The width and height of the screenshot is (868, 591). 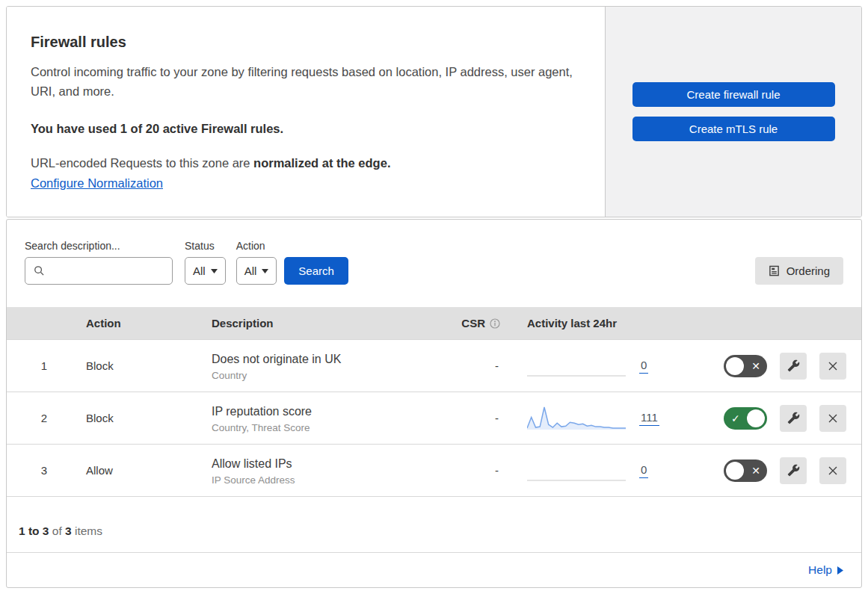 What do you see at coordinates (142, 163) in the screenshot?
I see `normalization-text: URL-encoded Requests to this zone are` at bounding box center [142, 163].